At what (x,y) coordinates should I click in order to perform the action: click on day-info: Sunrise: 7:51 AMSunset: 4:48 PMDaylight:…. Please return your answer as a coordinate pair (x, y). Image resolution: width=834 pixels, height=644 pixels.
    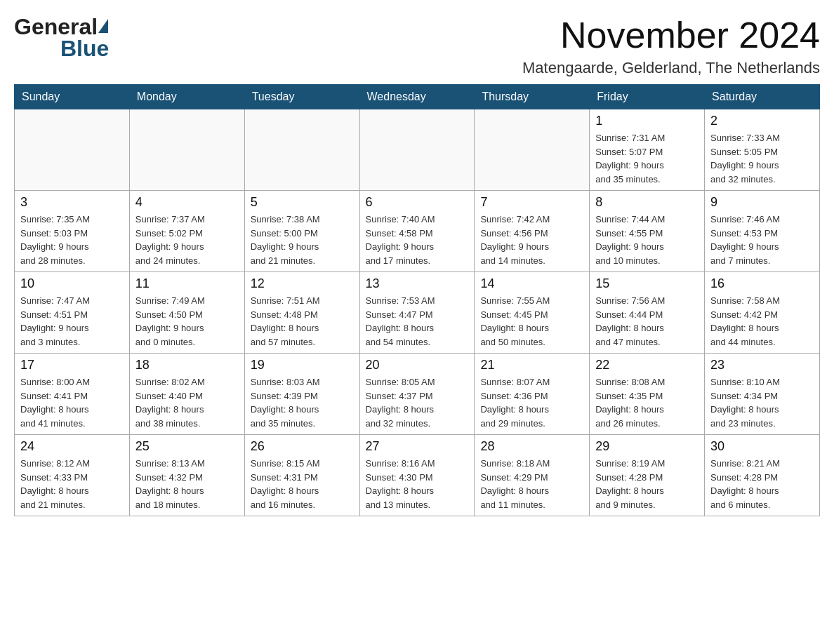
    Looking at the image, I should click on (302, 321).